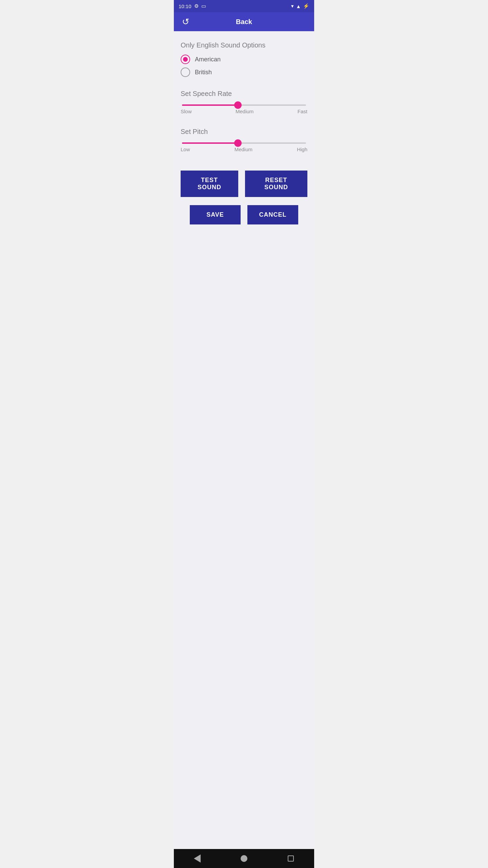  What do you see at coordinates (276, 184) in the screenshot?
I see `reset-sound-button: RESET SOUND` at bounding box center [276, 184].